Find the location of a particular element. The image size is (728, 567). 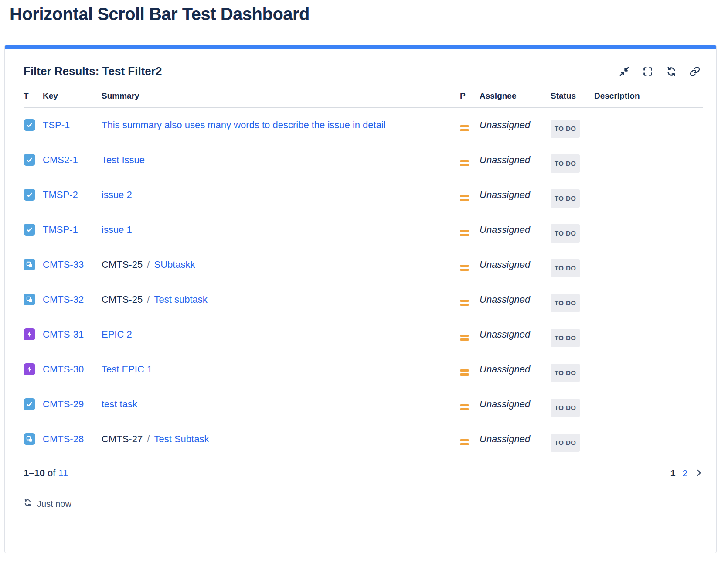

refresh-small-icon is located at coordinates (28, 504).